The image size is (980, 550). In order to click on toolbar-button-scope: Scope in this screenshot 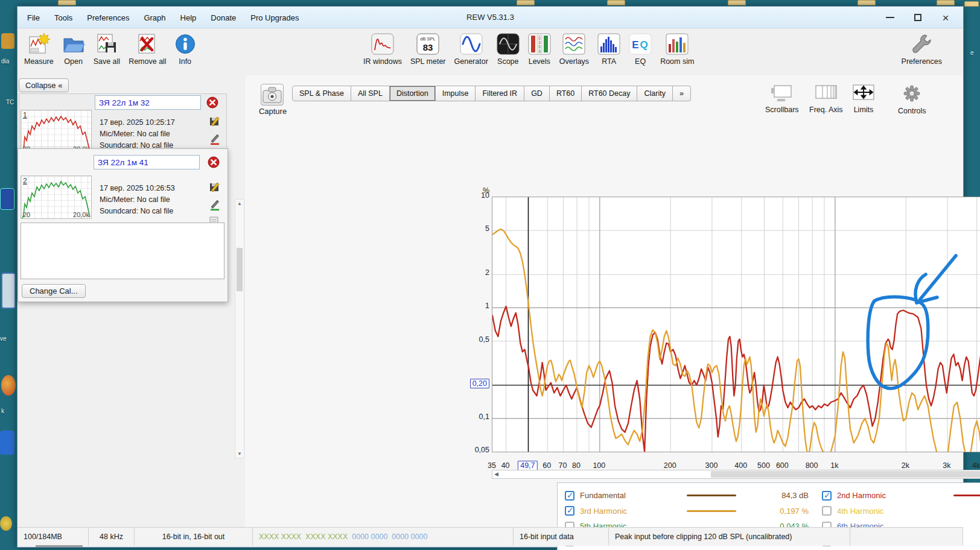, I will do `click(508, 49)`.